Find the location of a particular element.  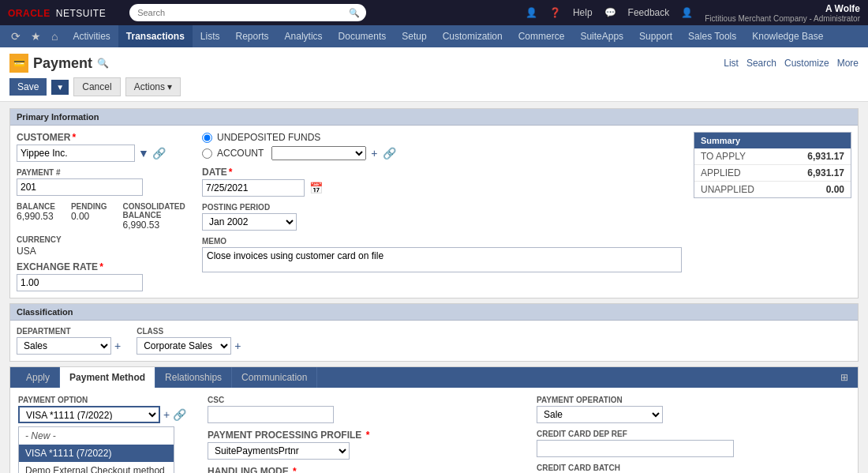

page-title: 💳 Payment 🔍 is located at coordinates (59, 63).